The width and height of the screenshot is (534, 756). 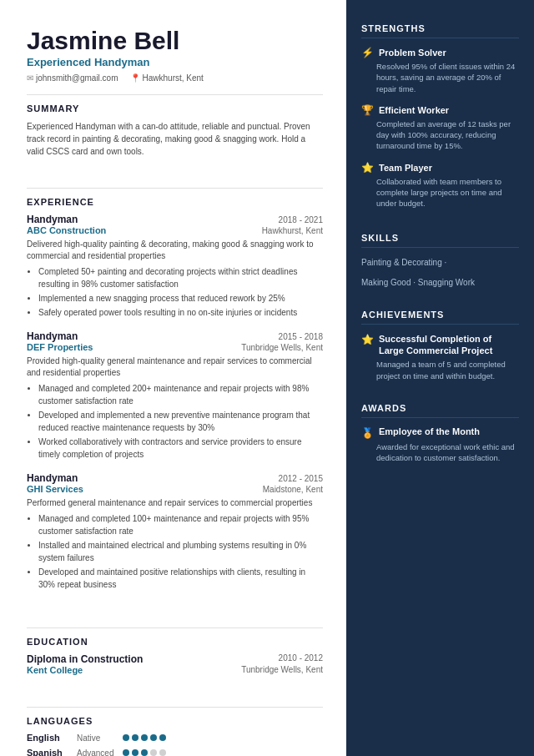 What do you see at coordinates (175, 292) in the screenshot?
I see `exp-bullets-1: Completed 50+ painting and decorating pr…` at bounding box center [175, 292].